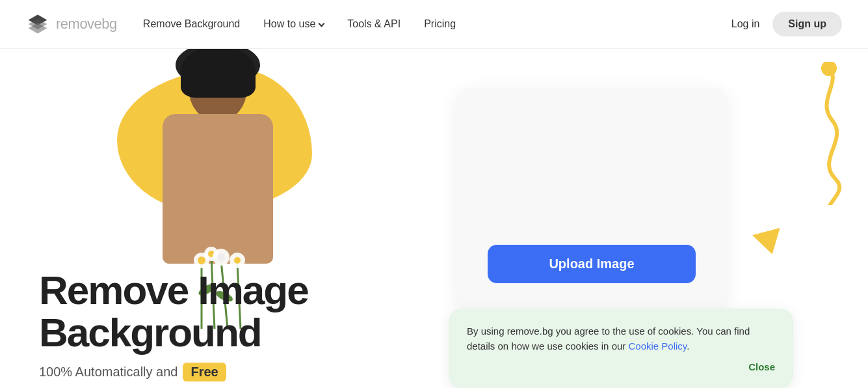 Image resolution: width=868 pixels, height=388 pixels. I want to click on nav-remove-background: Remove Background, so click(191, 24).